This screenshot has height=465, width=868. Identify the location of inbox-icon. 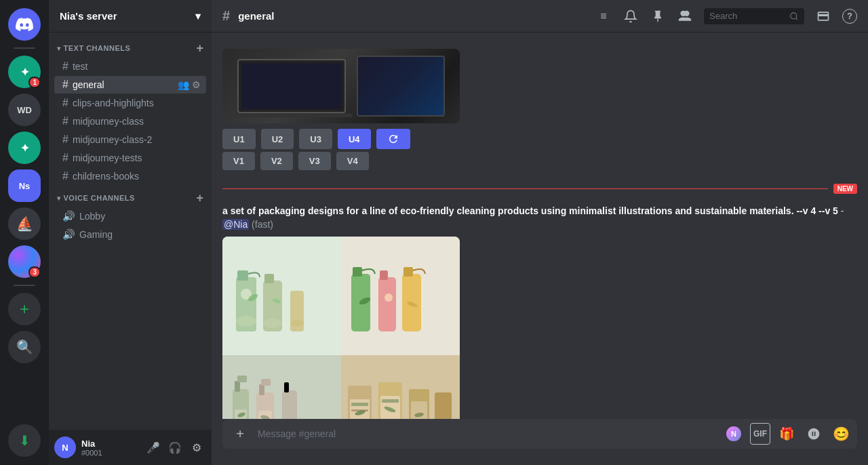
(823, 16).